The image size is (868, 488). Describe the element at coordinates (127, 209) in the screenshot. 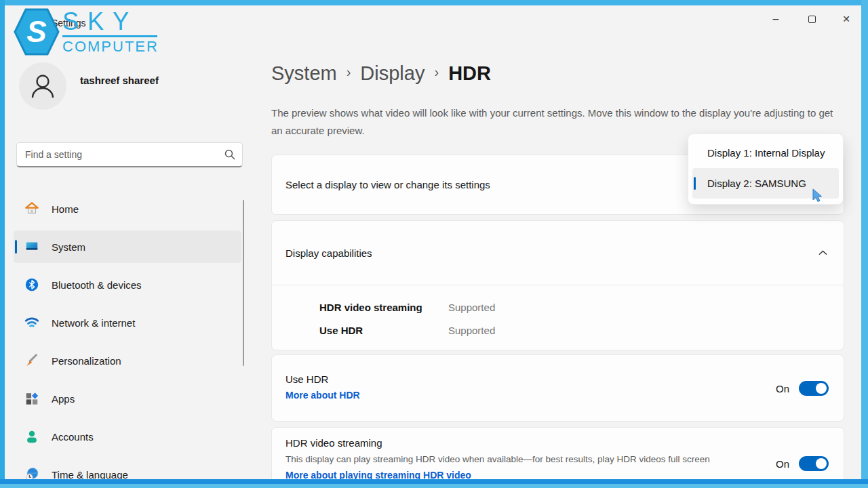

I see `sidebar-item-home: Home` at that location.